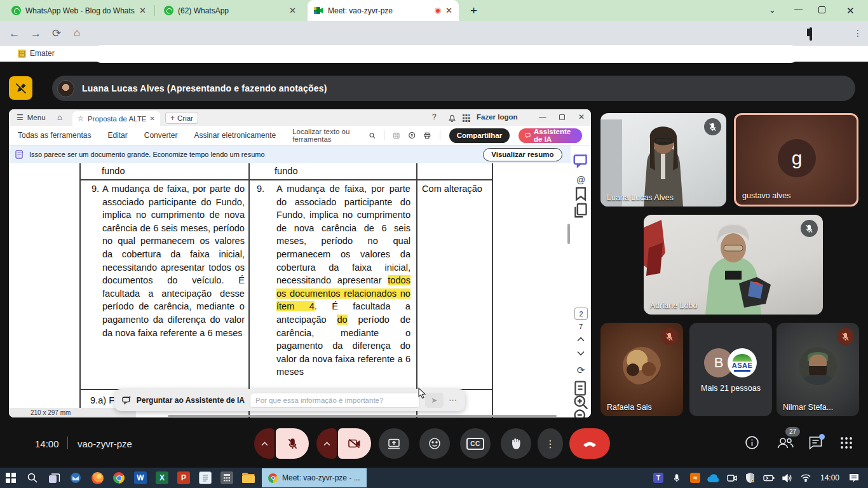  I want to click on zoom-in-icon, so click(581, 402).